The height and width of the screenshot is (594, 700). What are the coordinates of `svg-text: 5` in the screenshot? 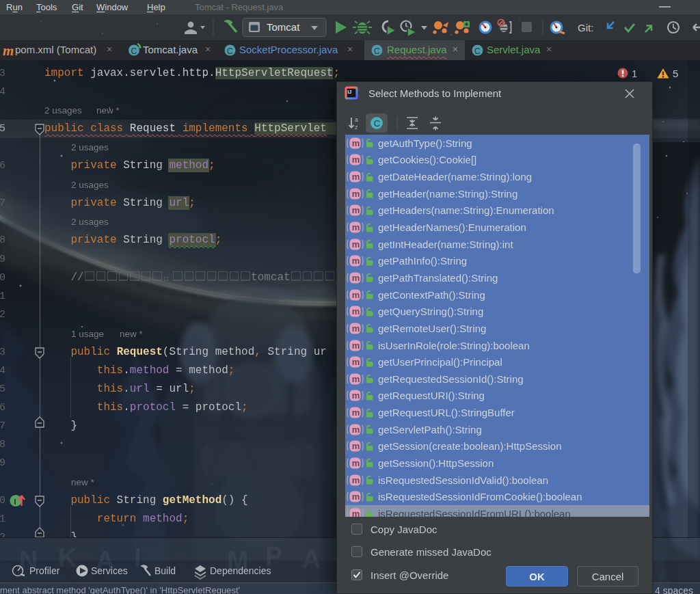 It's located at (675, 74).